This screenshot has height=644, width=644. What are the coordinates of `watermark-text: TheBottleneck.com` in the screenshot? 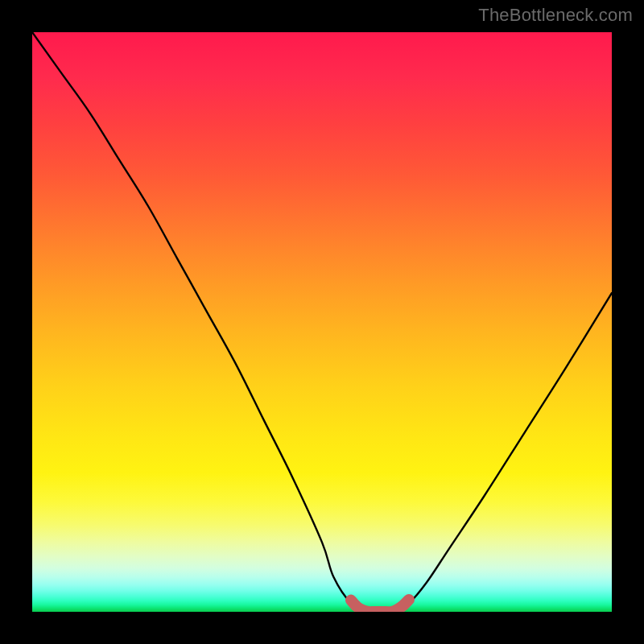 It's located at (555, 15).